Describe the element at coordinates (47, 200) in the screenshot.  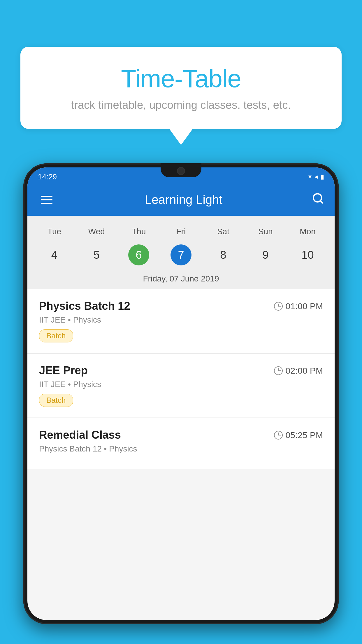
I see `menu-button` at that location.